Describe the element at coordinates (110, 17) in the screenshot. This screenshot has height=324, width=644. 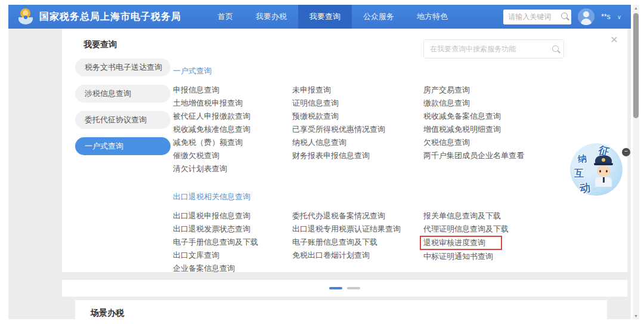
I see `site-title: 国家税务总局上海市电子税务局` at that location.